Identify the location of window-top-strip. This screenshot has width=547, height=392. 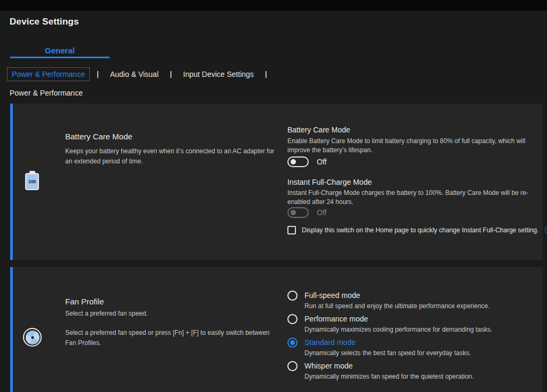
(274, 5).